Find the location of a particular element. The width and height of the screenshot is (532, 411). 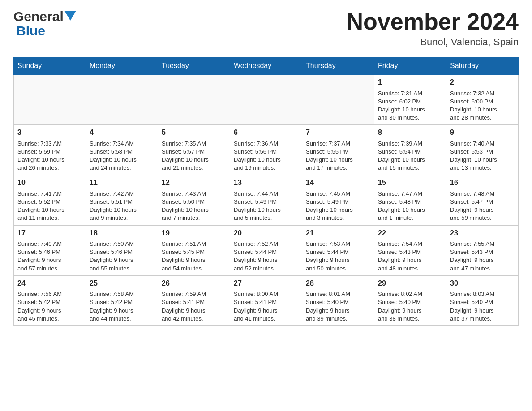

month-year-title: November 2024 is located at coordinates (433, 21).